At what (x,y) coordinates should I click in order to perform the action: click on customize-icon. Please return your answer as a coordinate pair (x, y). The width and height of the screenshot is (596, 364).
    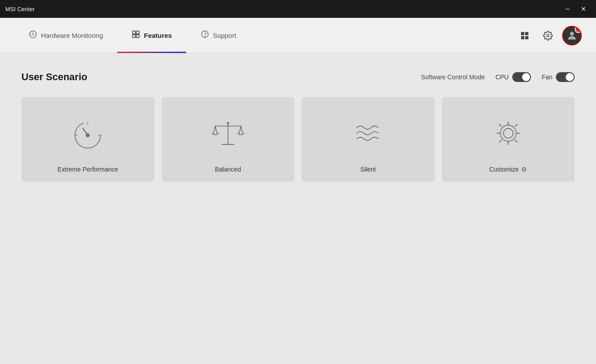
    Looking at the image, I should click on (508, 133).